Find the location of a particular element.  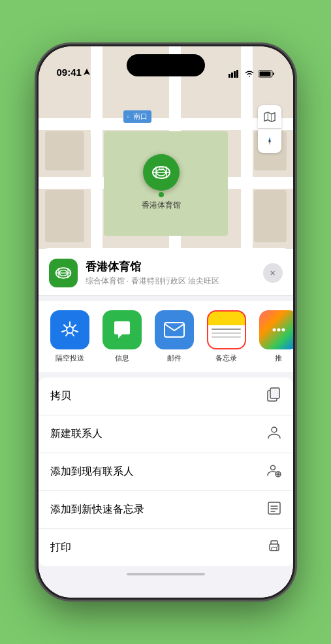

map-entrance-label: ▫ 南口 is located at coordinates (138, 116).